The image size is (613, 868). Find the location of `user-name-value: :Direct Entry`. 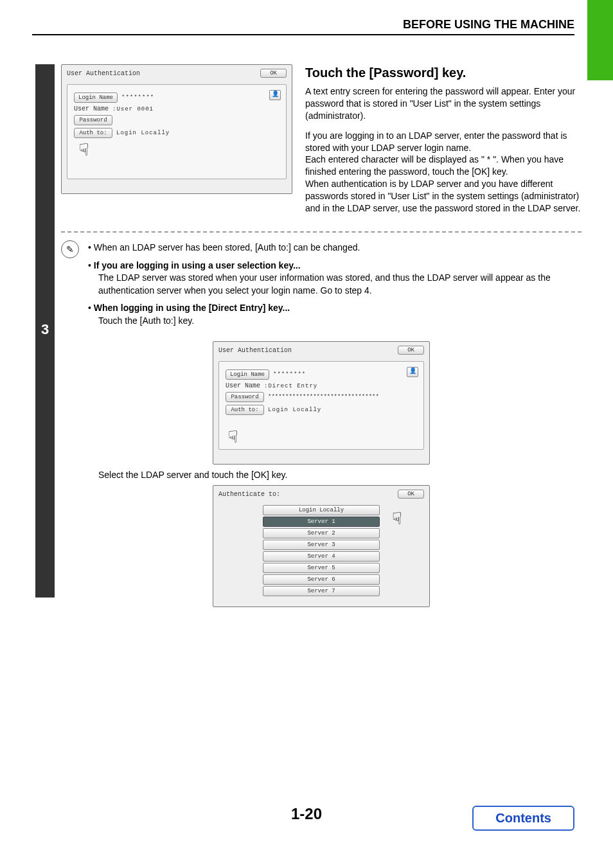

user-name-value: :Direct Entry is located at coordinates (290, 386).